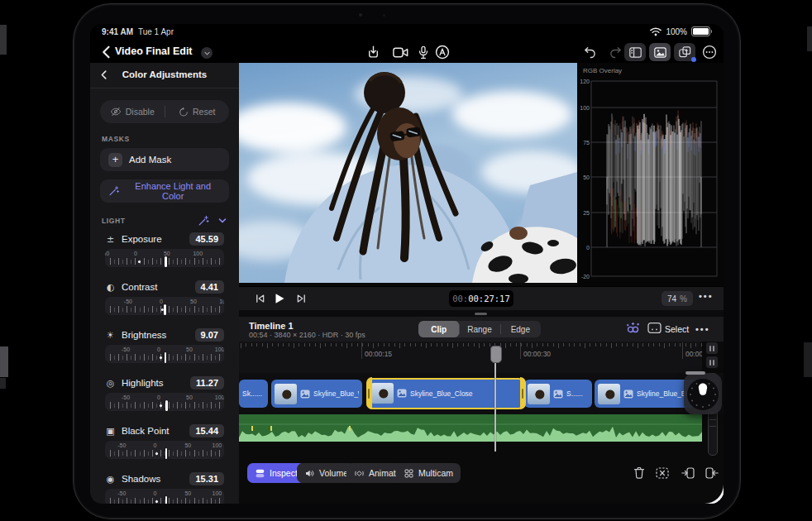  I want to click on collapse-chevron-icon, so click(222, 221).